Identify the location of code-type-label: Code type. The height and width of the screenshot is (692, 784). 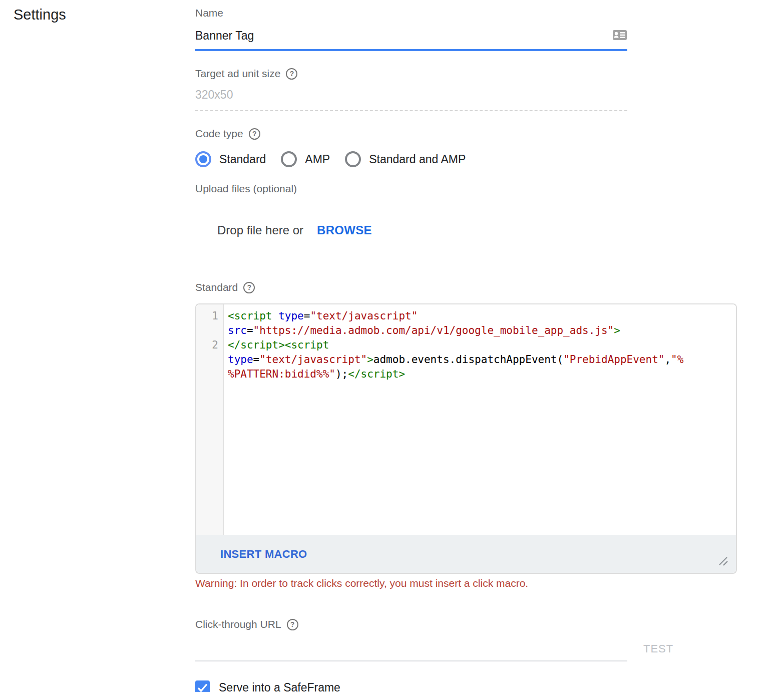
(219, 134).